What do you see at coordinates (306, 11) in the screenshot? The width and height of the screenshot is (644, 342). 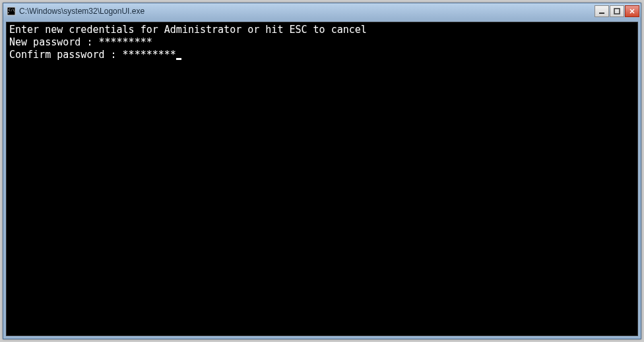 I see `window-title: C:\Windows\system32\LogonUI.exe` at bounding box center [306, 11].